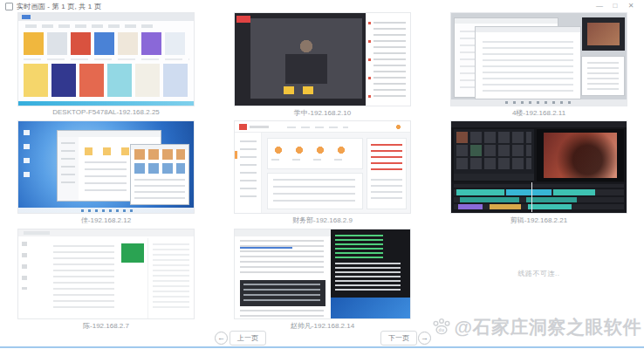 This screenshot has width=644, height=349. I want to click on close-button: ✕, so click(631, 6).